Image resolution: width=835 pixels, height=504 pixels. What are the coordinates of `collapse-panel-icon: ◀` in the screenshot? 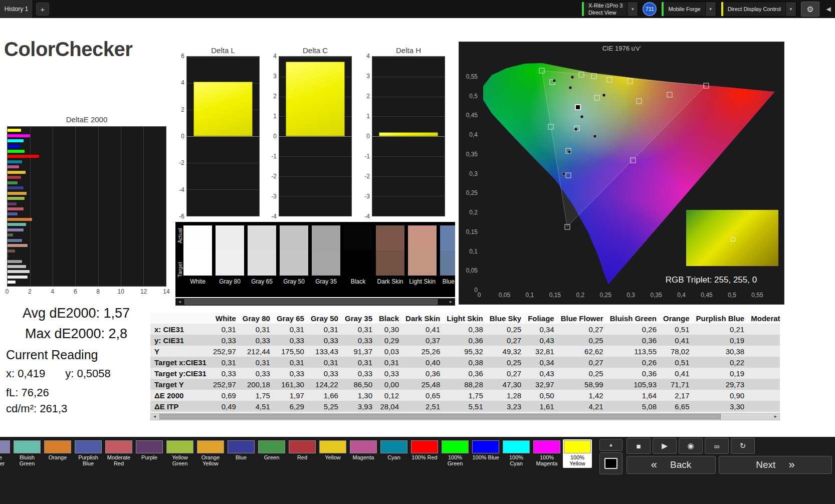 It's located at (828, 9).